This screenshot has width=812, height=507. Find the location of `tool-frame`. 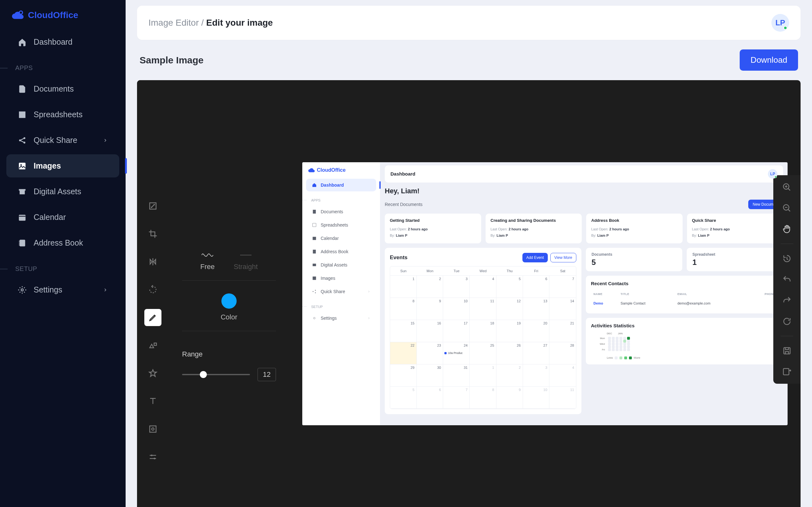

tool-frame is located at coordinates (153, 429).